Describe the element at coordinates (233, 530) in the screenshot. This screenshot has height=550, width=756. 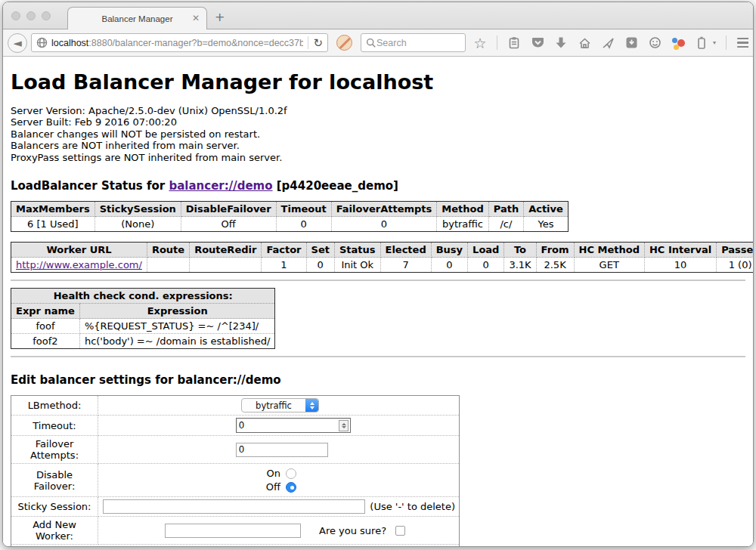
I see `add-worker-input` at that location.